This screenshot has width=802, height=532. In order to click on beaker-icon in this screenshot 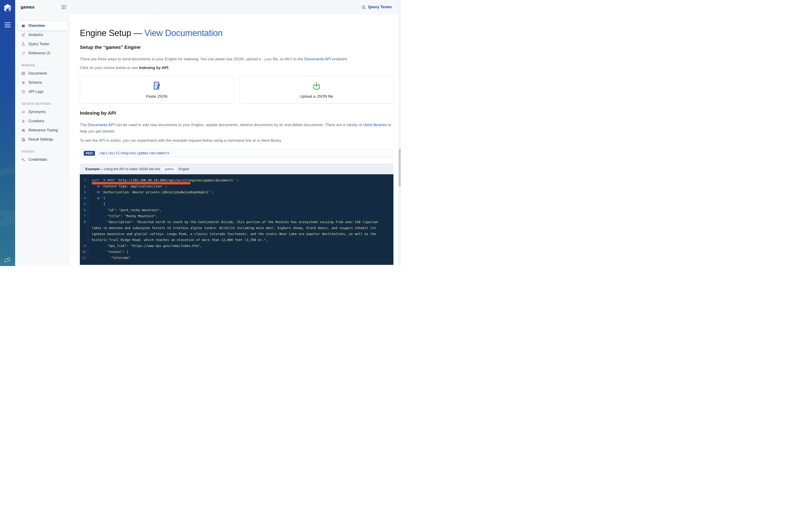, I will do `click(23, 44)`.